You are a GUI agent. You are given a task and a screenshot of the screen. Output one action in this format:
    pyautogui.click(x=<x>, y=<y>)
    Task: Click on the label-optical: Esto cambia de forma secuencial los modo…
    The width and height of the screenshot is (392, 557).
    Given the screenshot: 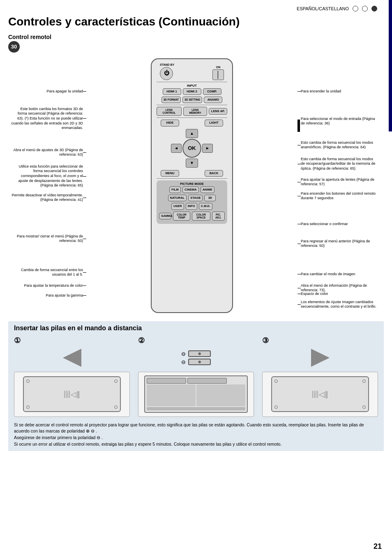 What is the action you would take?
    pyautogui.click(x=339, y=164)
    